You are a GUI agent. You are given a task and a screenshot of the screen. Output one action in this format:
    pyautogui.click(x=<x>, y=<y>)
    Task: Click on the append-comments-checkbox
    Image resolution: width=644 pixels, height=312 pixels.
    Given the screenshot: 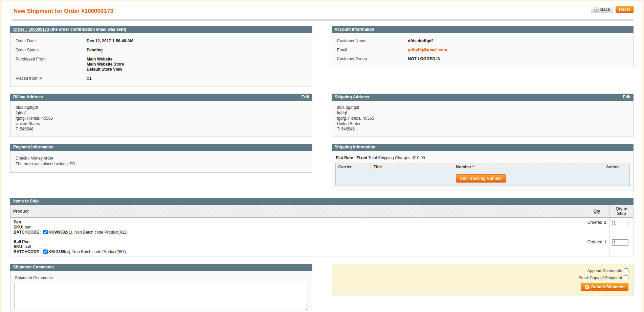 What is the action you would take?
    pyautogui.click(x=626, y=271)
    